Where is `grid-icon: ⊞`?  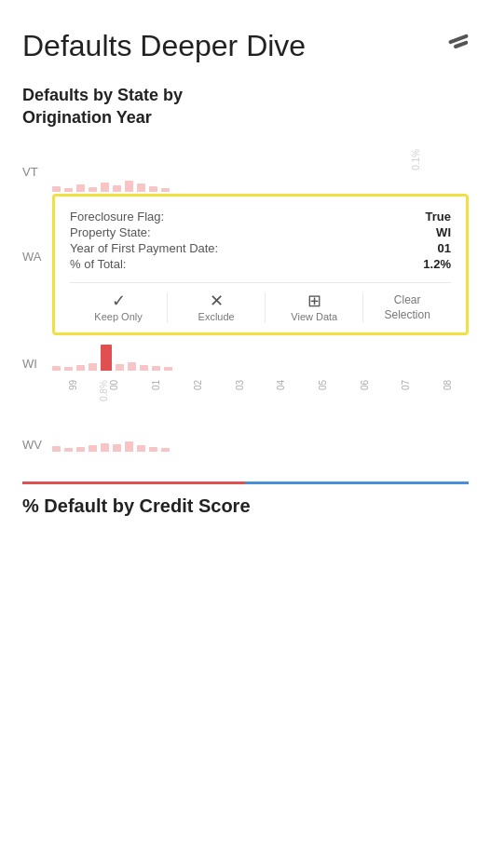 grid-icon: ⊞ is located at coordinates (315, 301).